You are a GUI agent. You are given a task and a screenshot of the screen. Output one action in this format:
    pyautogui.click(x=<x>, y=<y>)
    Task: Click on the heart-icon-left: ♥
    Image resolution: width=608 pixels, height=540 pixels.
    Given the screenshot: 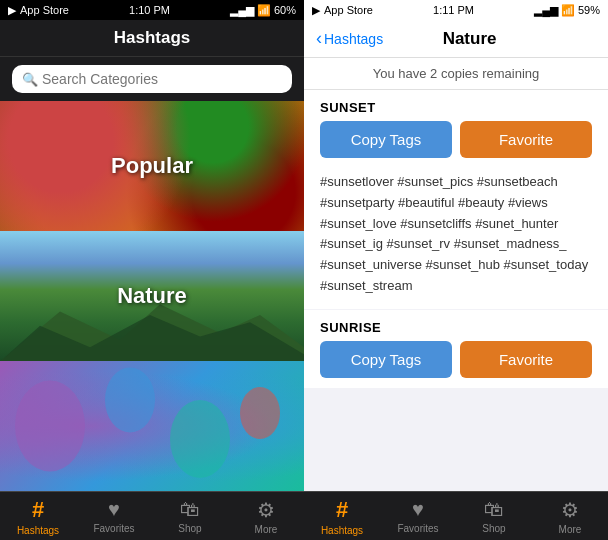 What is the action you would take?
    pyautogui.click(x=114, y=510)
    